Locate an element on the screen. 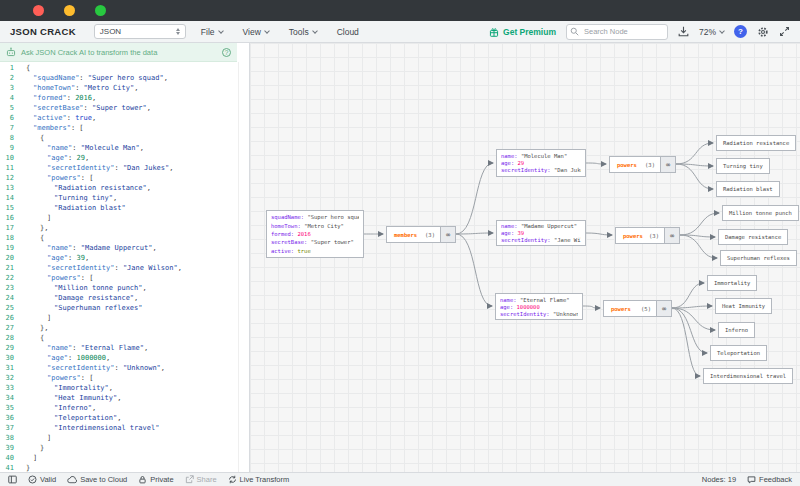 The image size is (800, 486). share-button: Share is located at coordinates (201, 480).